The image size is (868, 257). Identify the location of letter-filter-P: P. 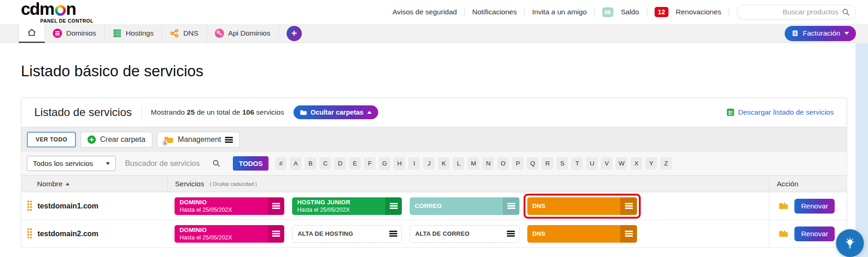
(518, 164).